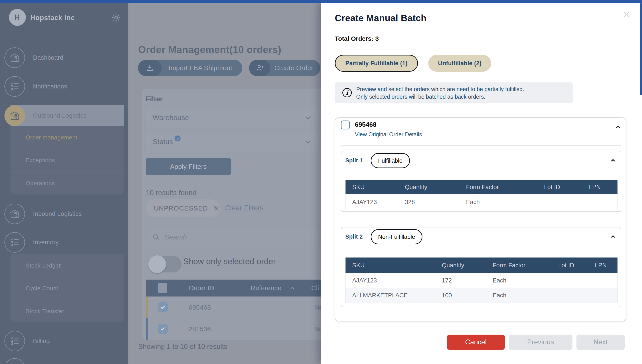 Image resolution: width=642 pixels, height=364 pixels. What do you see at coordinates (202, 288) in the screenshot?
I see `column-order-id: Order ID` at bounding box center [202, 288].